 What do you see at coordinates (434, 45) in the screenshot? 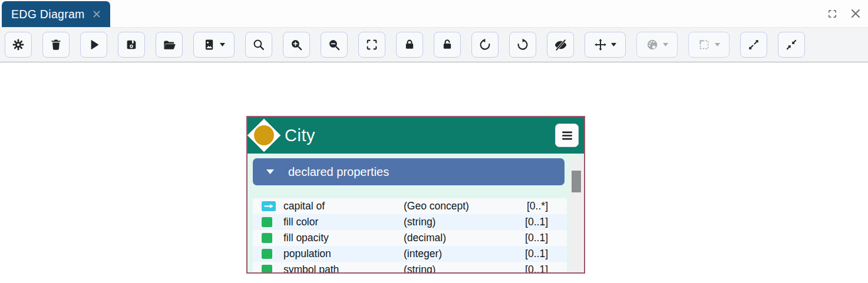
I see `toolbar` at bounding box center [434, 45].